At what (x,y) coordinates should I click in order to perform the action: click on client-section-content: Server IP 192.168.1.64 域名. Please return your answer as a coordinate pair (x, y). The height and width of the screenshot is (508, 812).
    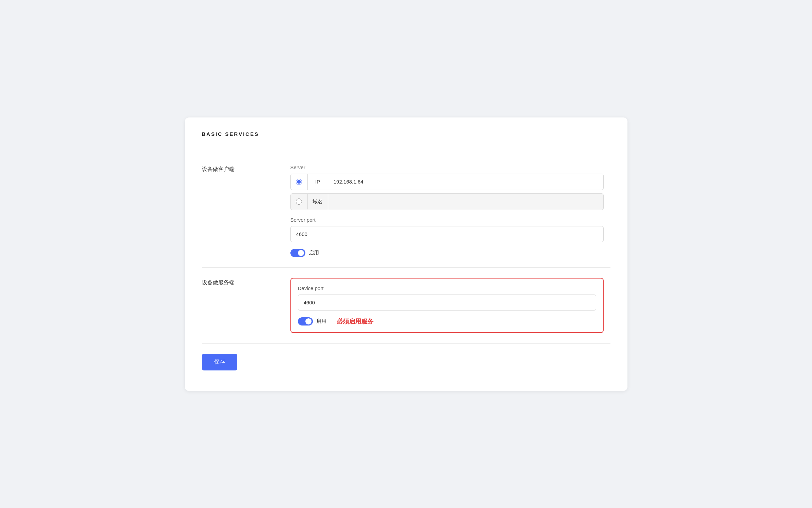
    Looking at the image, I should click on (447, 211).